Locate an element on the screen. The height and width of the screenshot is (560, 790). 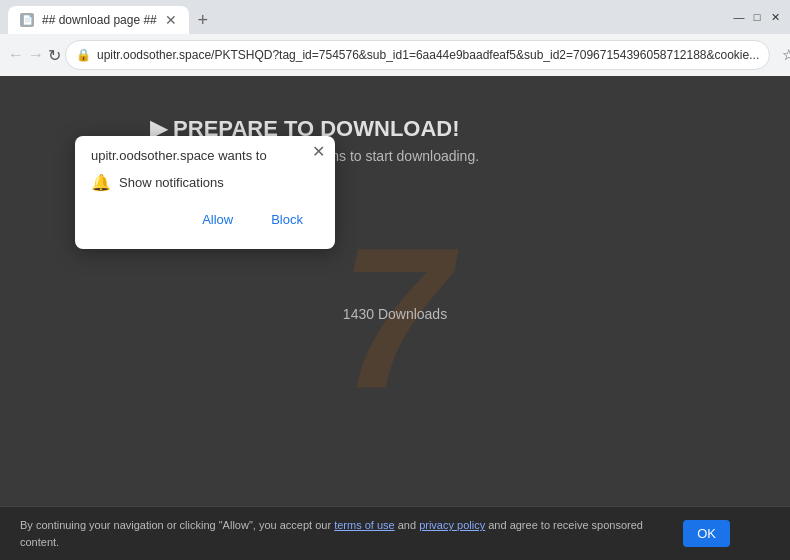
bookmark-button: ☆ is located at coordinates (782, 55).